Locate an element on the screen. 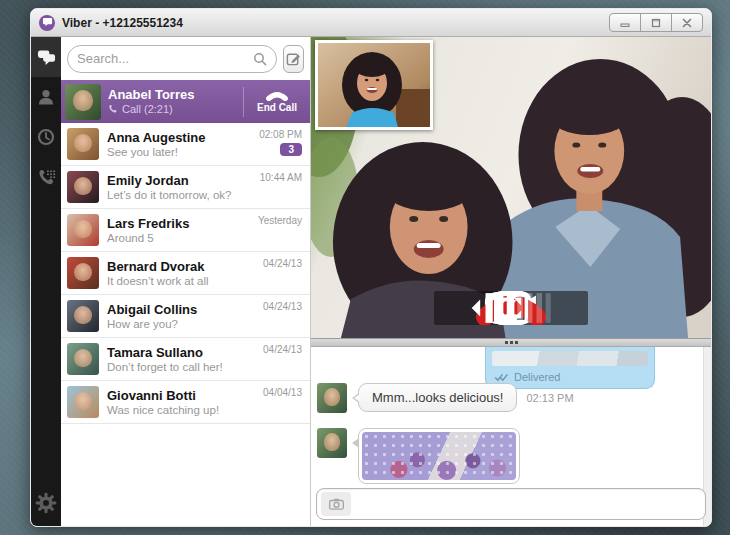  search-input is located at coordinates (165, 58).